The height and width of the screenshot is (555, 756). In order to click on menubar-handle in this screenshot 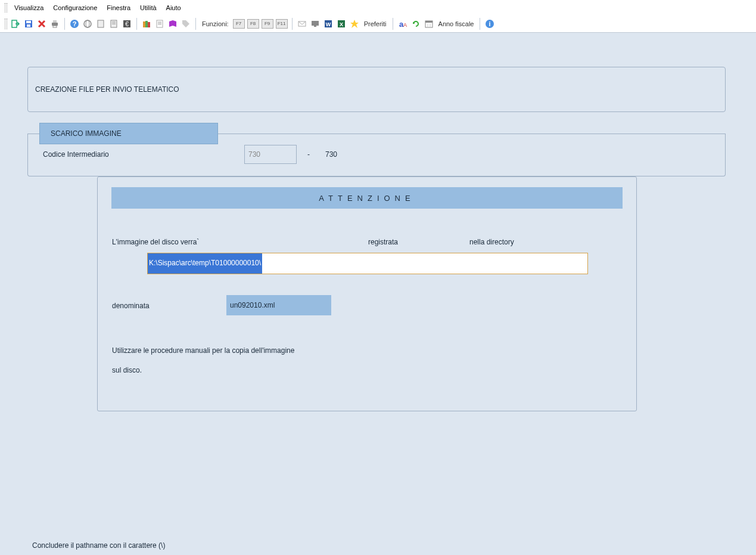, I will do `click(6, 8)`.